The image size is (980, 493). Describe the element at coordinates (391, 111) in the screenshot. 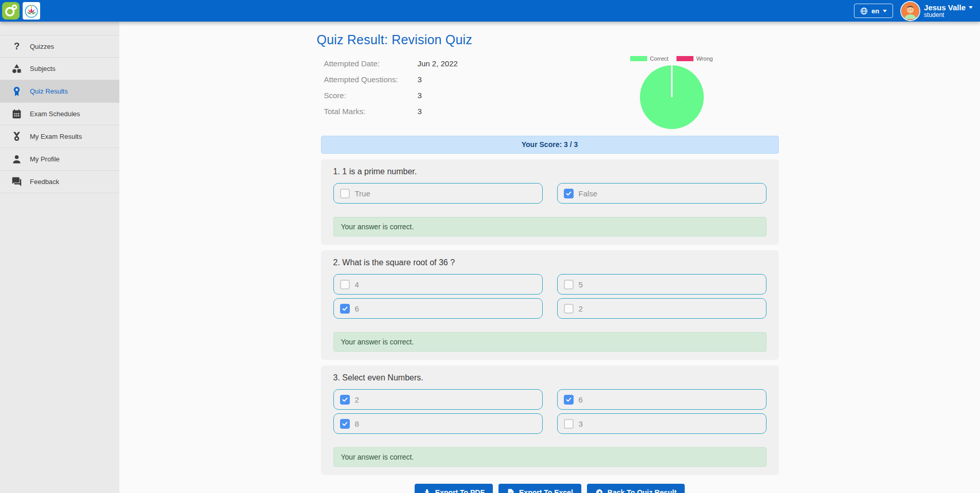

I see `detail-row: Total Marks:3` at that location.